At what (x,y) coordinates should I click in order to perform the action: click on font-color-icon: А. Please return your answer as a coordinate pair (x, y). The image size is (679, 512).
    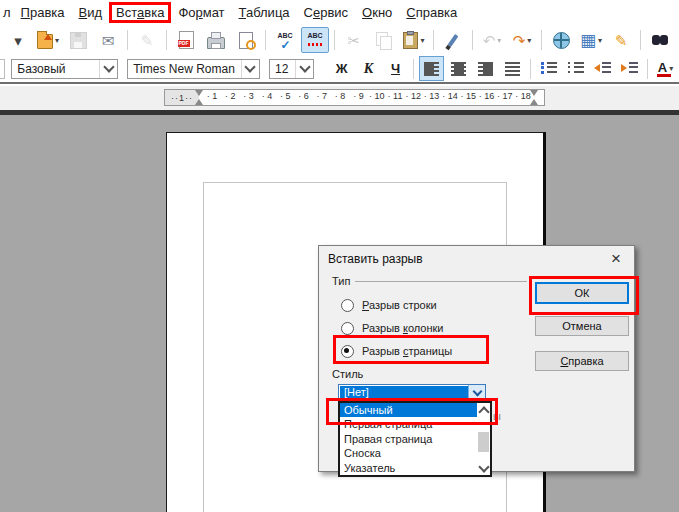
    Looking at the image, I should click on (662, 69).